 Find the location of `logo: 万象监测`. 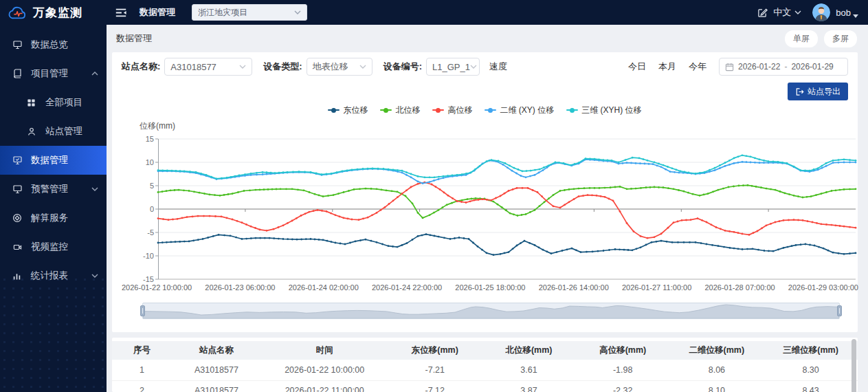

logo: 万象监测 is located at coordinates (54, 12).